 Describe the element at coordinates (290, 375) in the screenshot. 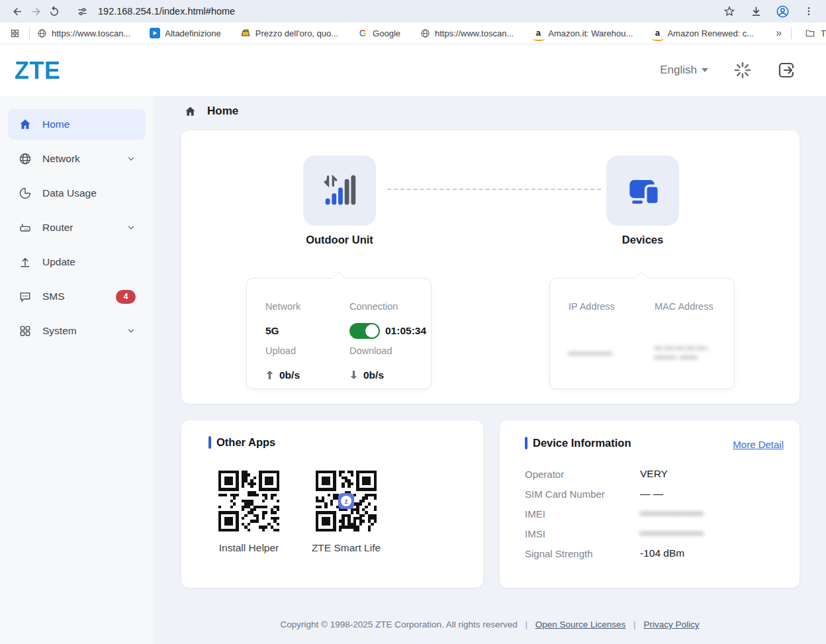

I see `upload-value: 0b/s` at that location.